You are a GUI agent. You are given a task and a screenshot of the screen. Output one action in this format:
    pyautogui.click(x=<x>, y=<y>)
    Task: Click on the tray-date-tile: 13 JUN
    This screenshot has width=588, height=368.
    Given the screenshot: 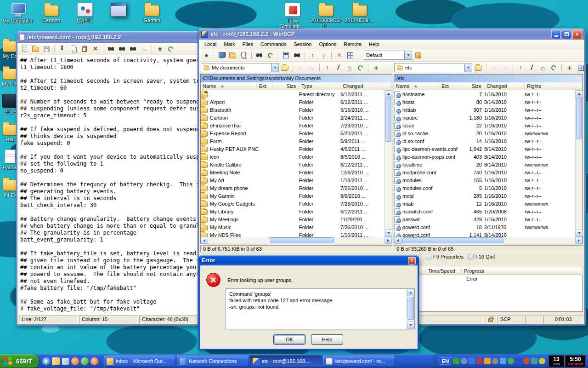 What is the action you would take?
    pyautogui.click(x=556, y=361)
    